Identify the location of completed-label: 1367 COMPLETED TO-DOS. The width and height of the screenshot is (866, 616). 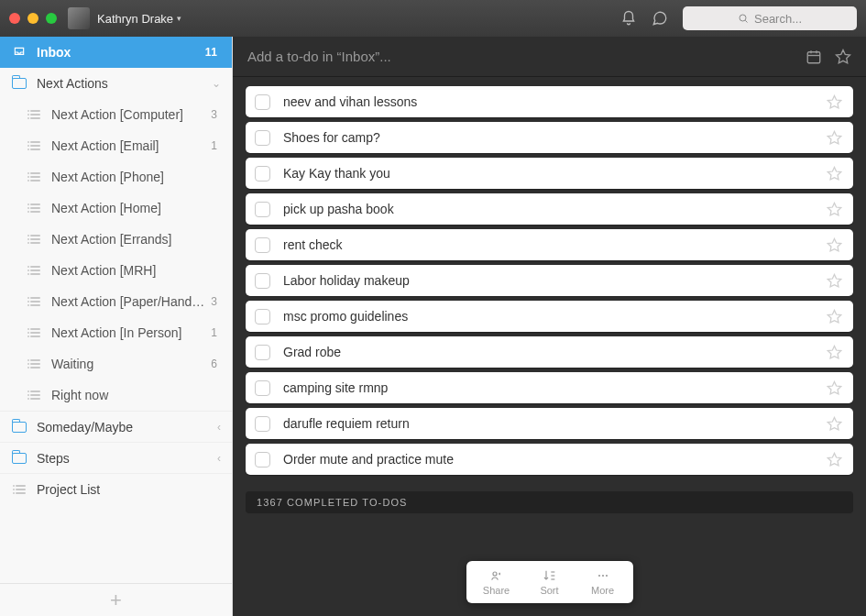
(332, 502).